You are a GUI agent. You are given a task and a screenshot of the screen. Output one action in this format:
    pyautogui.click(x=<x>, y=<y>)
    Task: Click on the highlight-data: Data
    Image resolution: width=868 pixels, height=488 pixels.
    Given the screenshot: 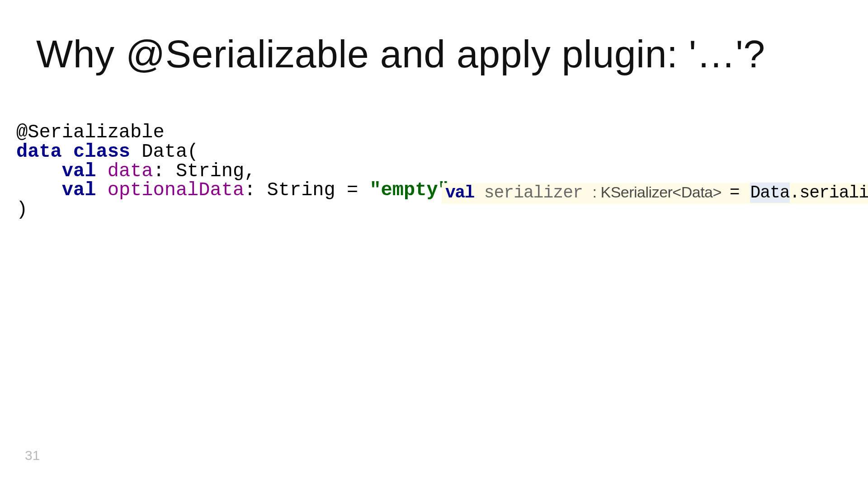 What is the action you would take?
    pyautogui.click(x=769, y=192)
    